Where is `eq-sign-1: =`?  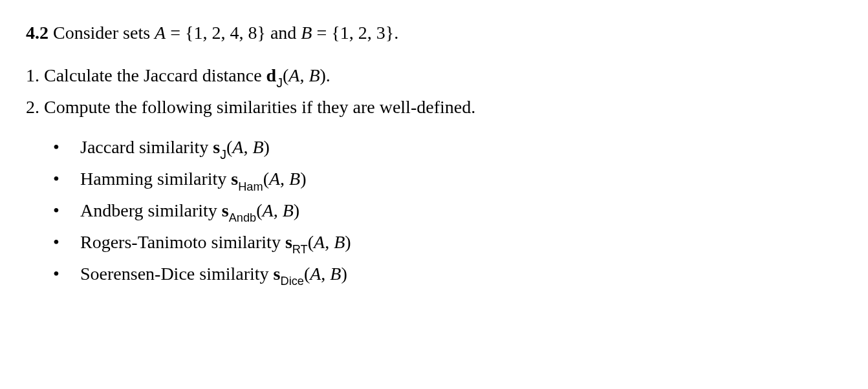 eq-sign-1: = is located at coordinates (175, 32).